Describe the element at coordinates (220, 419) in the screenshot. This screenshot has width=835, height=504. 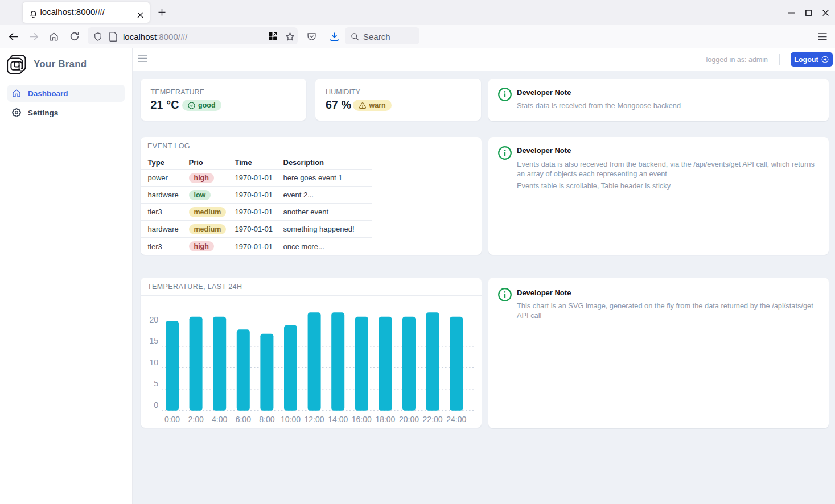
I see `svg-text: 4:00` at that location.